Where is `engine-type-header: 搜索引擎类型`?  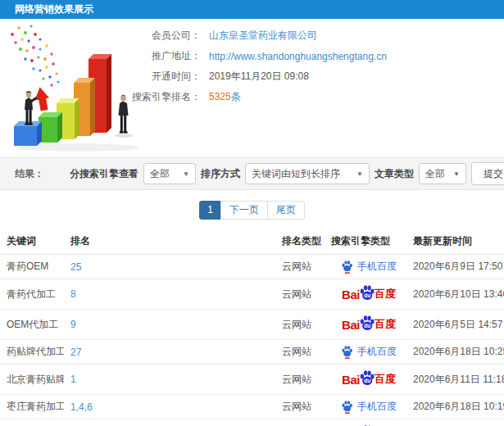
engine-type-header: 搜索引擎类型 is located at coordinates (369, 242).